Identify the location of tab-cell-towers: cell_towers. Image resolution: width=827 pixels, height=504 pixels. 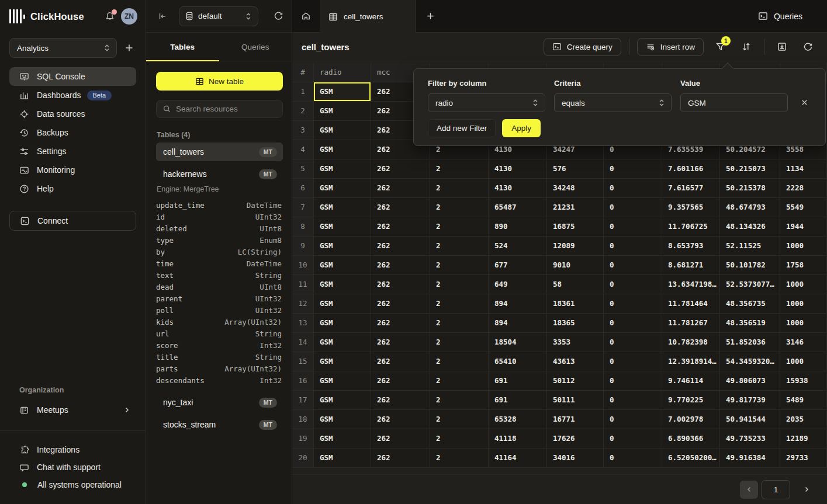
(368, 16).